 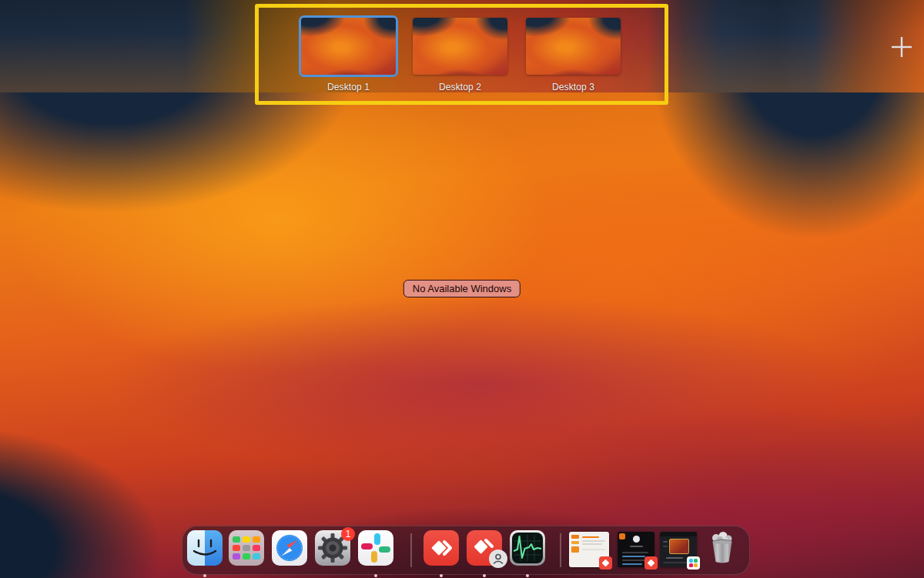 I want to click on dock: 1, so click(x=466, y=550).